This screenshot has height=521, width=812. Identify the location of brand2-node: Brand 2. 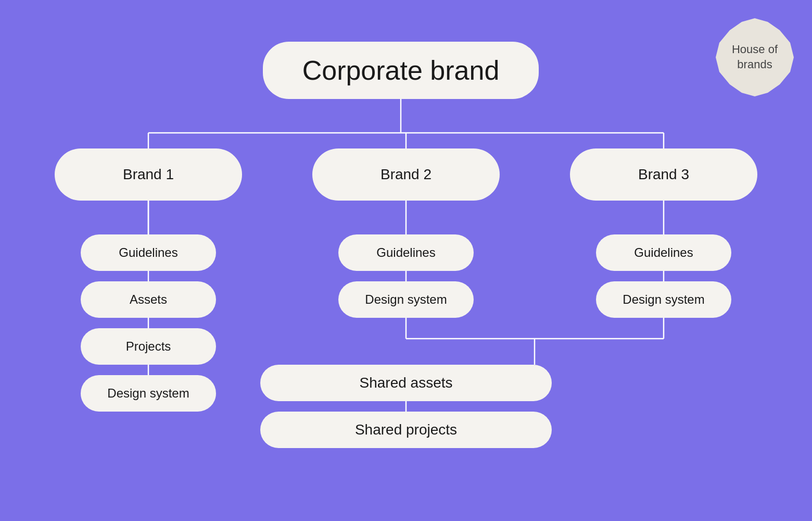
(406, 175).